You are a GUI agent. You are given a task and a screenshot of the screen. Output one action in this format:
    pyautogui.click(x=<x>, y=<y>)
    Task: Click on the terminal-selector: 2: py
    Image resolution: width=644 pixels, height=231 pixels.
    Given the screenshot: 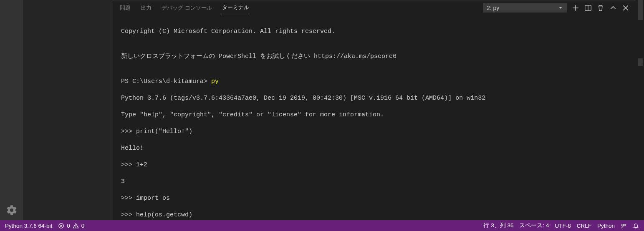 What is the action you would take?
    pyautogui.click(x=525, y=8)
    